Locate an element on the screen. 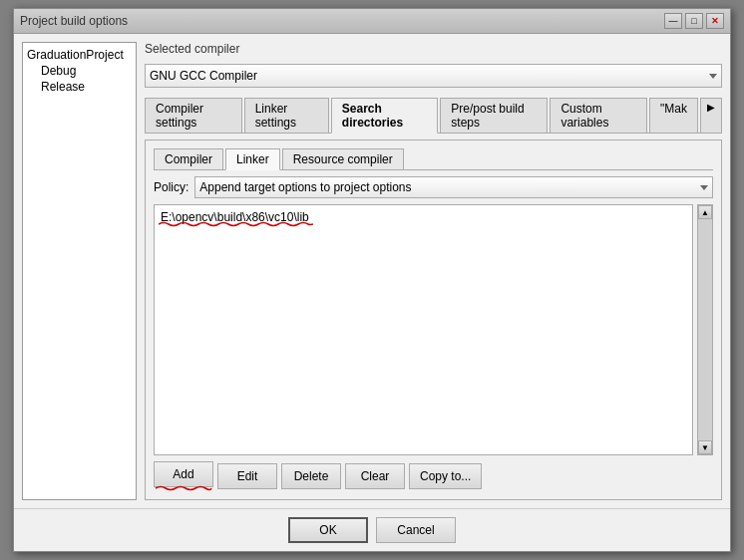 This screenshot has width=744, height=560. tree-debug-item: Debug is located at coordinates (86, 71).